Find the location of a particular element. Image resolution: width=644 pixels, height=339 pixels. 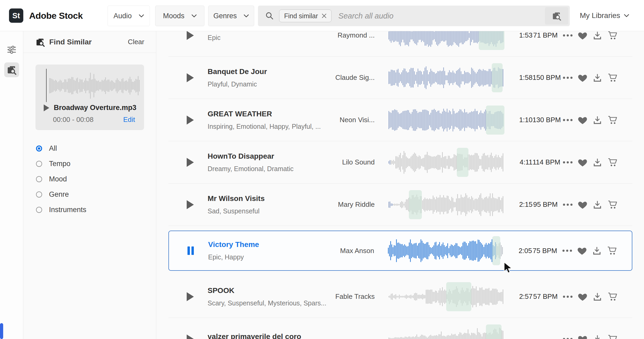

track-row: HownTo Disappear Dreamy, Emotional, Dram… is located at coordinates (400, 162).